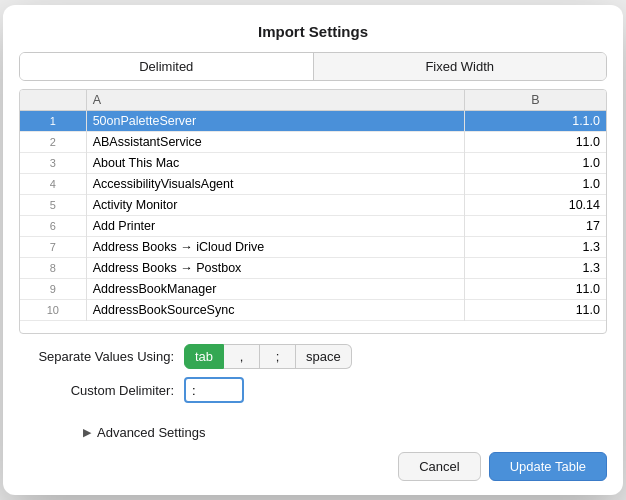 This screenshot has height=500, width=626. What do you see at coordinates (535, 122) in the screenshot?
I see `col-b-cell: 1.1.0` at bounding box center [535, 122].